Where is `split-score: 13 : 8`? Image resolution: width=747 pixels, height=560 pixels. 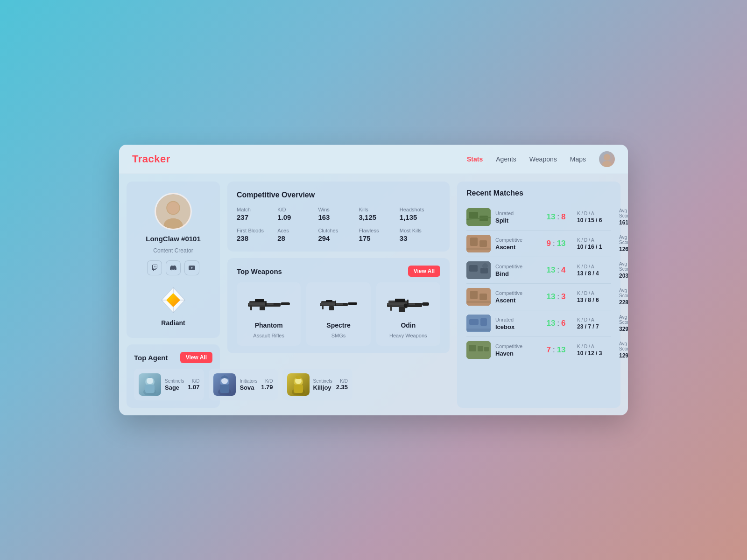
split-score: 13 : 8 is located at coordinates (556, 217).